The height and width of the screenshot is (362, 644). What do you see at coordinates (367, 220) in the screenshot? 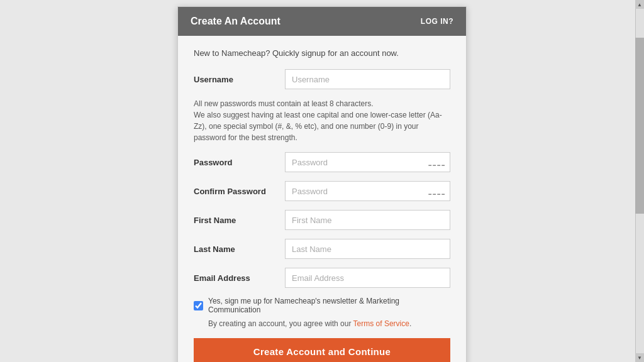
I see `first-name-input-wrap` at bounding box center [367, 220].